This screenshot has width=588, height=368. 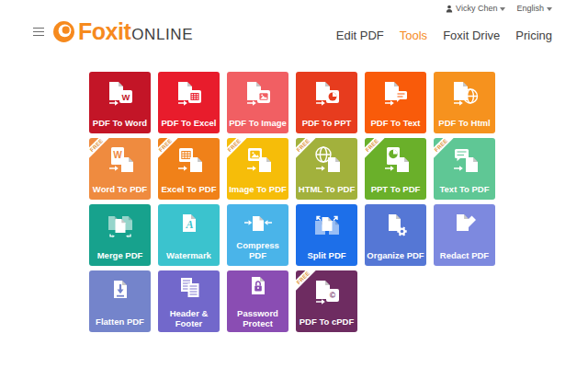 I want to click on redact-pdf-icon, so click(x=465, y=227).